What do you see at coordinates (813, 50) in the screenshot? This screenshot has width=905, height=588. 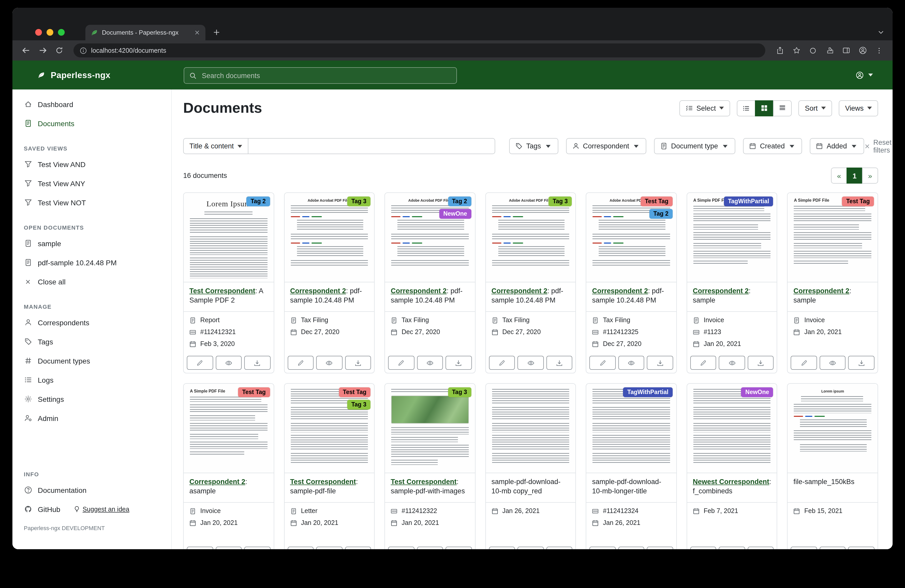 I see `extension-icon` at bounding box center [813, 50].